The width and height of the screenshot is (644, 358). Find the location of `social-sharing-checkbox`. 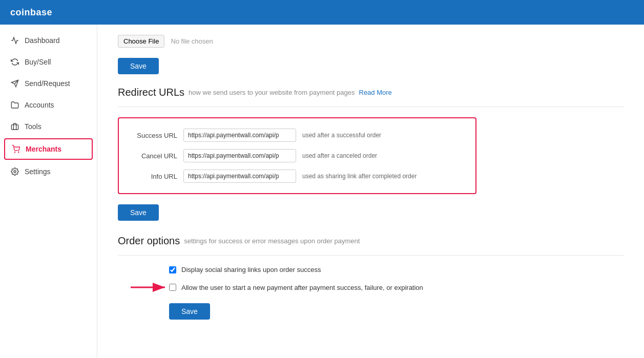

social-sharing-checkbox is located at coordinates (173, 270).